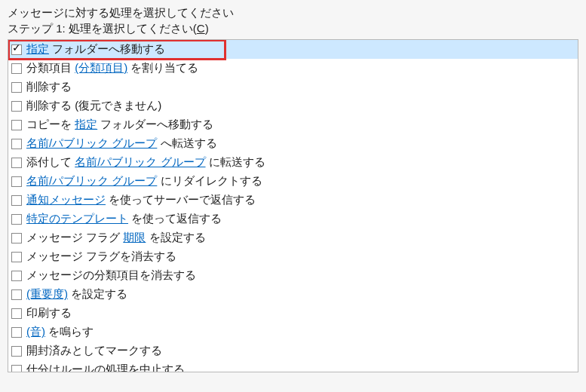 The height and width of the screenshot is (392, 586). What do you see at coordinates (207, 29) in the screenshot?
I see `step-suffix: )` at bounding box center [207, 29].